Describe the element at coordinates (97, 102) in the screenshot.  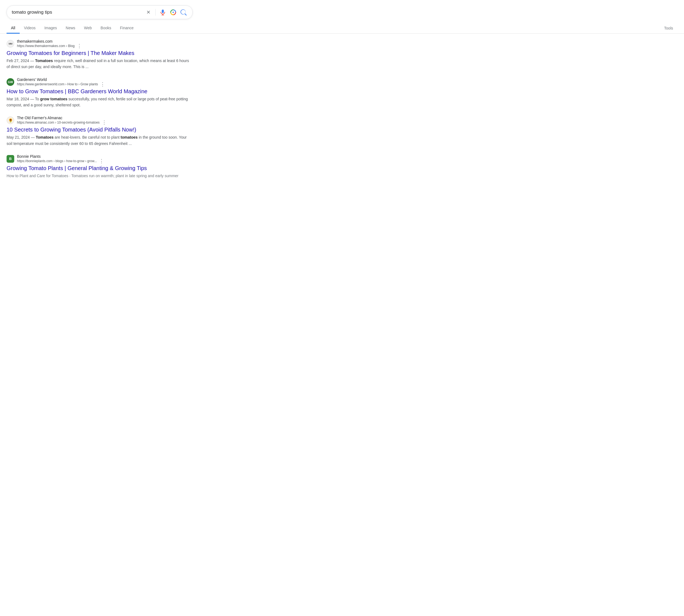
I see `snippet-text: Mar 18, 2024 — To grow tomatoes successf…` at that location.